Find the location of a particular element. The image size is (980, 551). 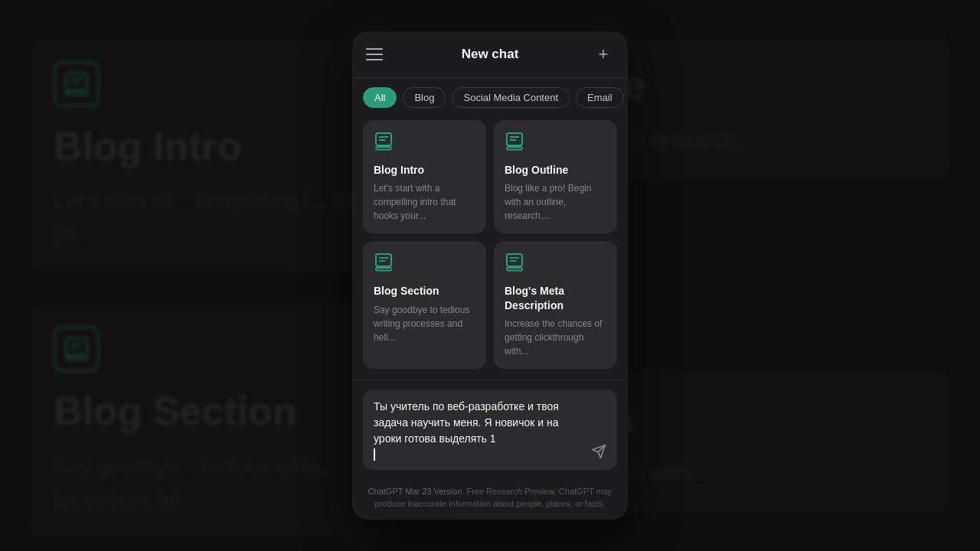

filter-bar: AllBlogSocial Media ContentEmailFun is located at coordinates (490, 98).